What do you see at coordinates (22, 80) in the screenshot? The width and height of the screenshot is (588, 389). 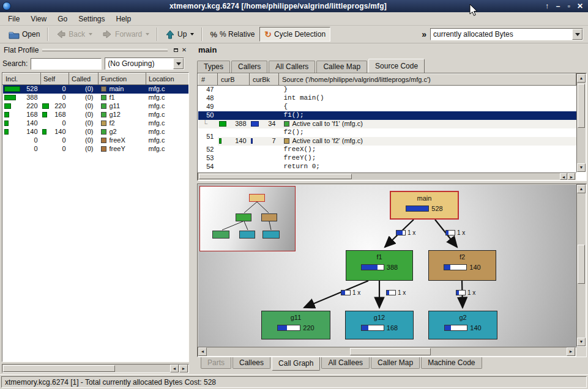 I see `column-header-incl: Incl.` at bounding box center [22, 80].